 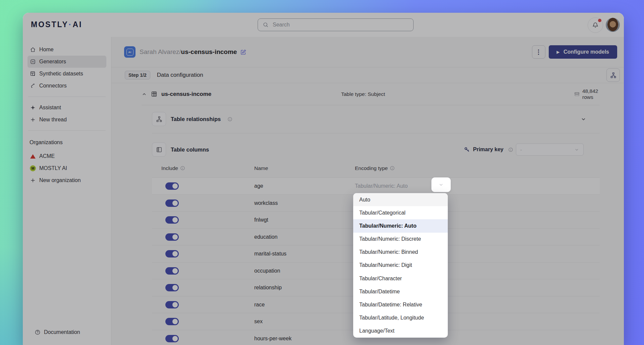 What do you see at coordinates (33, 50) in the screenshot?
I see `home-icon` at bounding box center [33, 50].